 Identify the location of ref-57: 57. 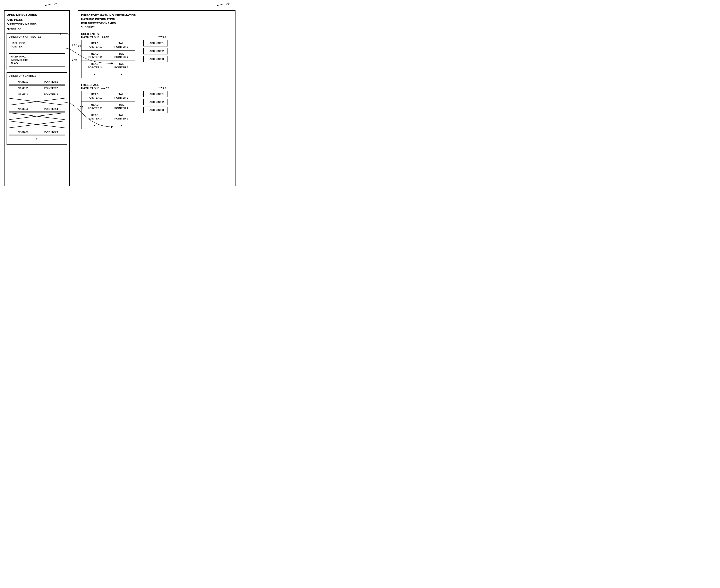
(73, 45).